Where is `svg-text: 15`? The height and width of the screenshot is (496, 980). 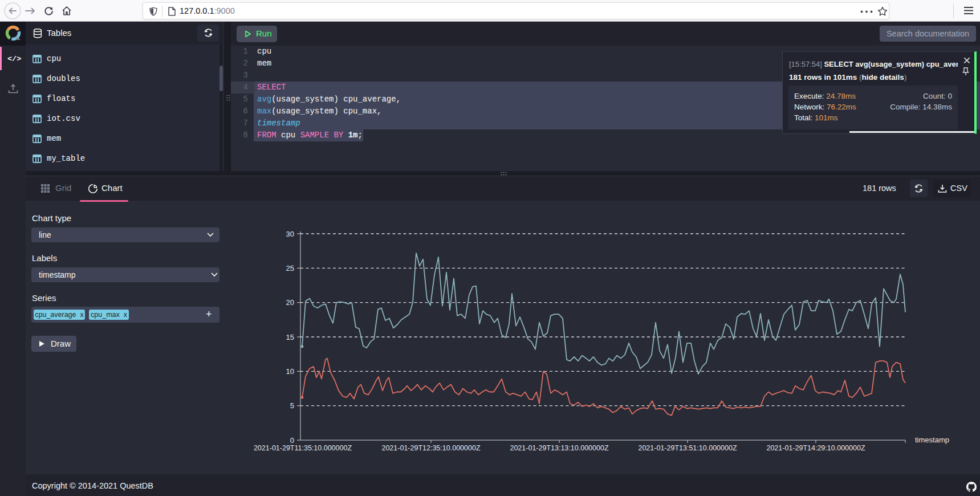 svg-text: 15 is located at coordinates (290, 338).